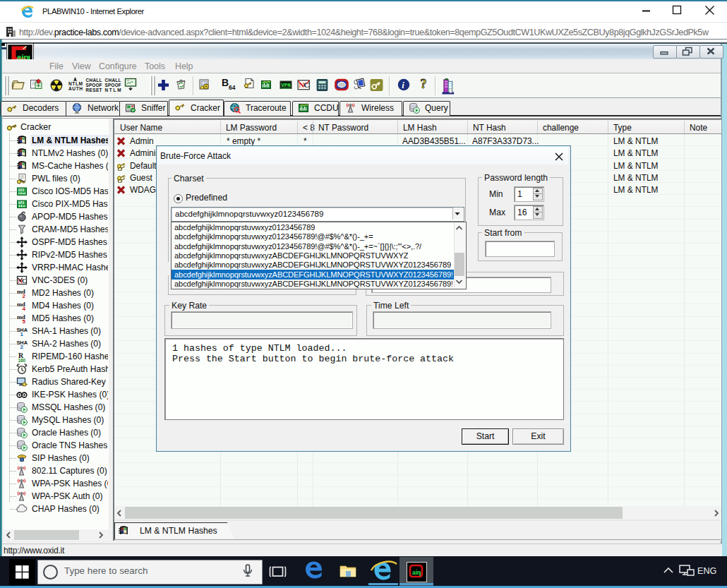  I want to click on svg-text: i, so click(403, 85).